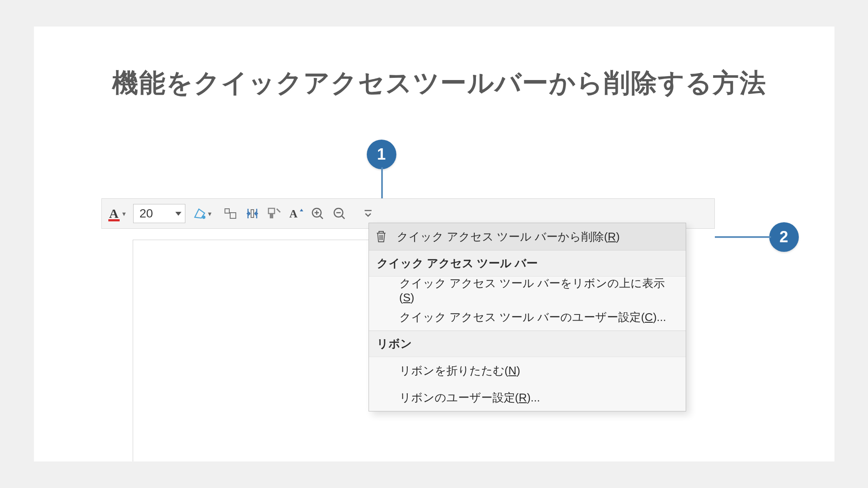  What do you see at coordinates (527, 317) in the screenshot?
I see `menu-item-customize-qat: クイック アクセス ツール バーのユーザー設定(C)...` at bounding box center [527, 317].